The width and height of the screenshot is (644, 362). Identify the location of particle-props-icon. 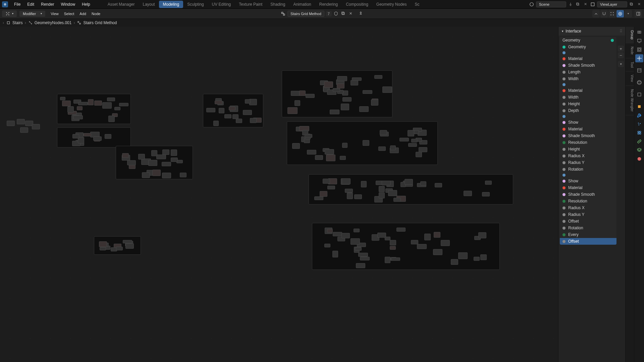
(639, 124).